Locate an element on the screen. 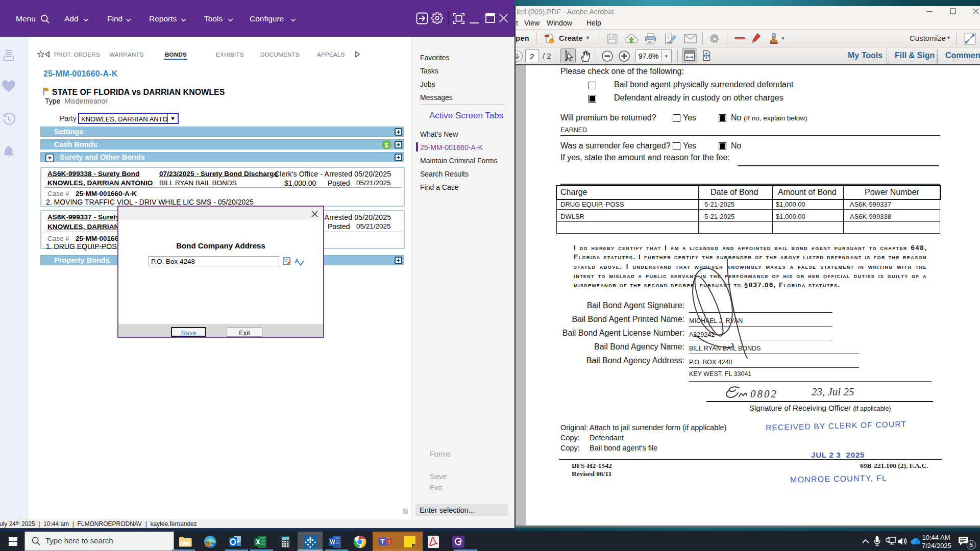 The width and height of the screenshot is (980, 551). svg-text: 1 is located at coordinates (389, 542).